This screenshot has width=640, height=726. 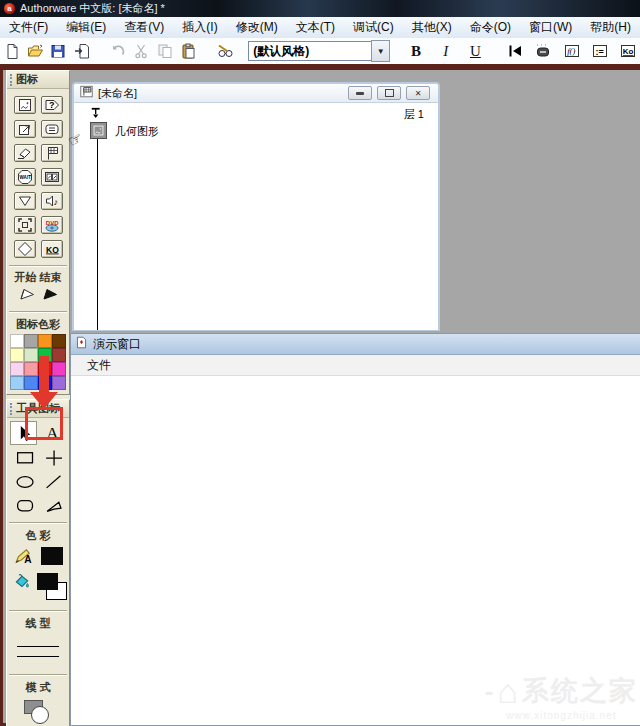 I want to click on restore-button, so click(x=389, y=93).